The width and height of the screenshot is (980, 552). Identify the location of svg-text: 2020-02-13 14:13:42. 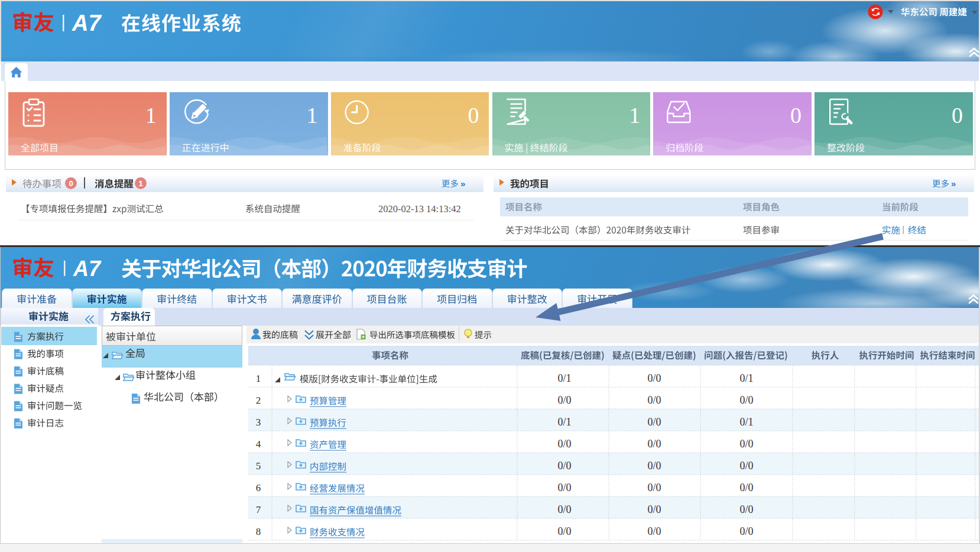
(420, 209).